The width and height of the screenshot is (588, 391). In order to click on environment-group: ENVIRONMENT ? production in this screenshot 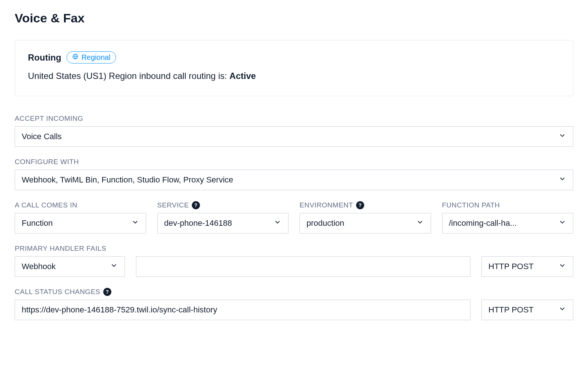, I will do `click(365, 217)`.